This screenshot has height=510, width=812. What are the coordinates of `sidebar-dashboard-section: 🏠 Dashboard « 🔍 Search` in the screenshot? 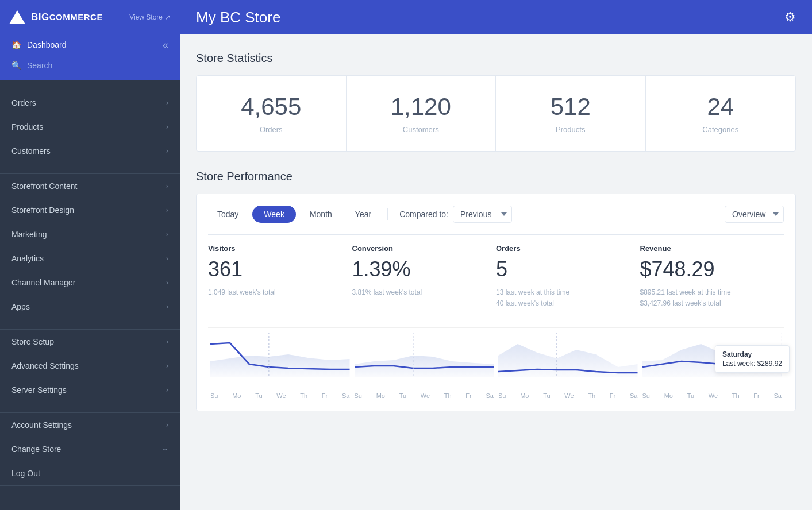 It's located at (90, 57).